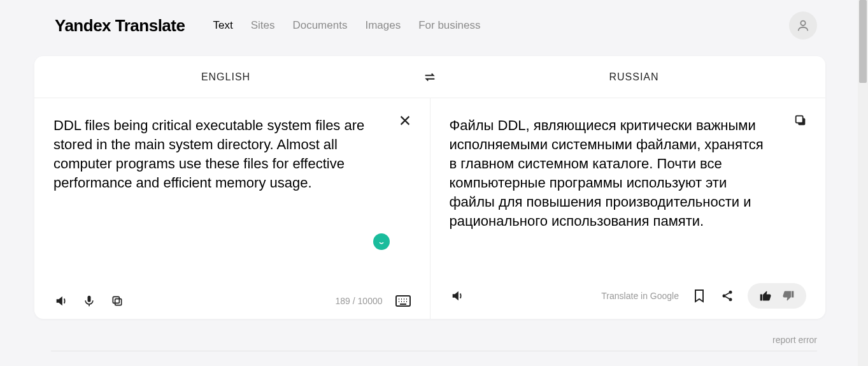 The image size is (868, 366). I want to click on user-avatar, so click(803, 26).